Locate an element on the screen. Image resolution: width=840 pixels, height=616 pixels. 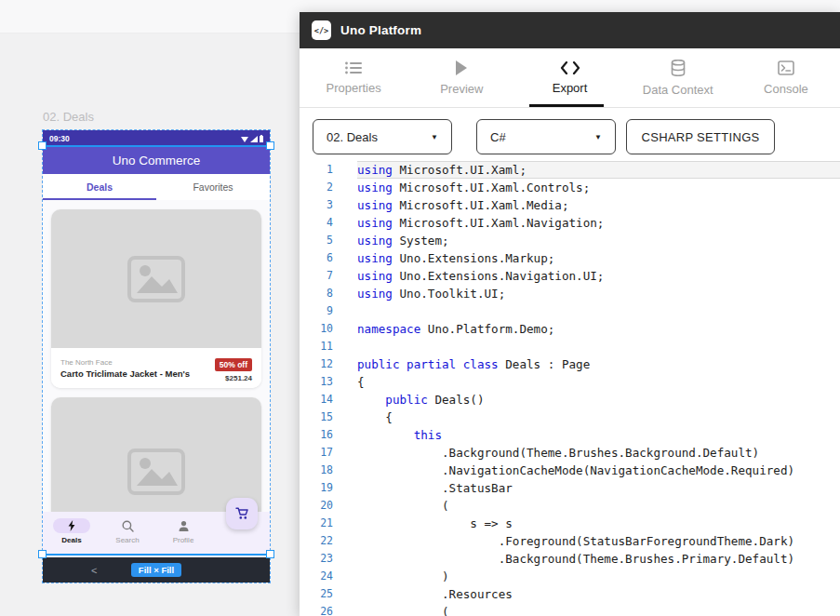
export-controls: 02. Deals ▼ C# ▼ CSHARP SETTINGS is located at coordinates (577, 137).